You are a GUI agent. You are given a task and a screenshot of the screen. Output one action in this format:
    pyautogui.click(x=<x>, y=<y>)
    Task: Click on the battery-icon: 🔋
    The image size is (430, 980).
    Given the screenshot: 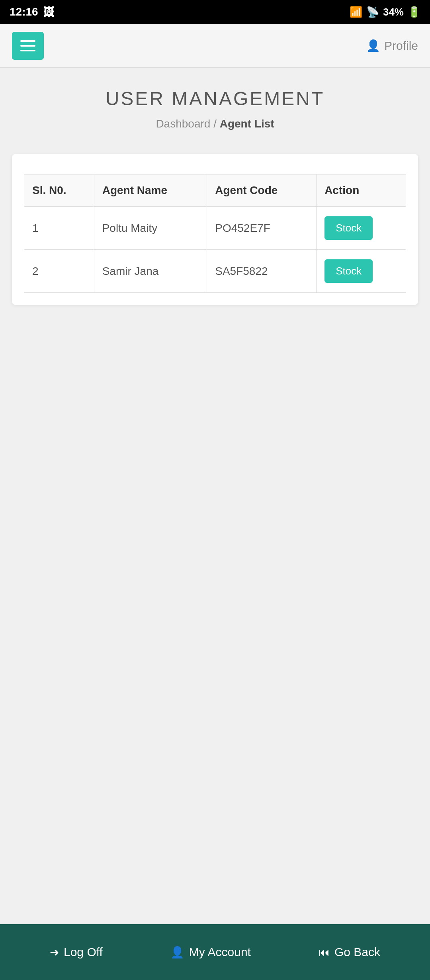 What is the action you would take?
    pyautogui.click(x=414, y=12)
    